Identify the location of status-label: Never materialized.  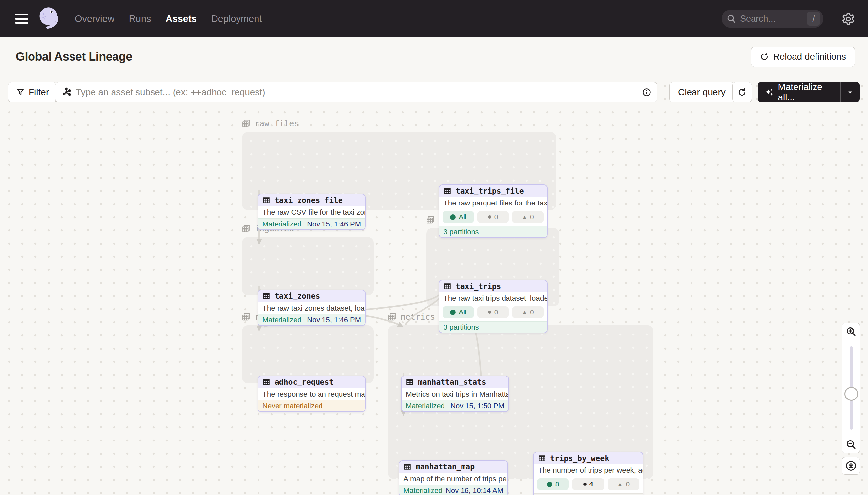
(292, 406).